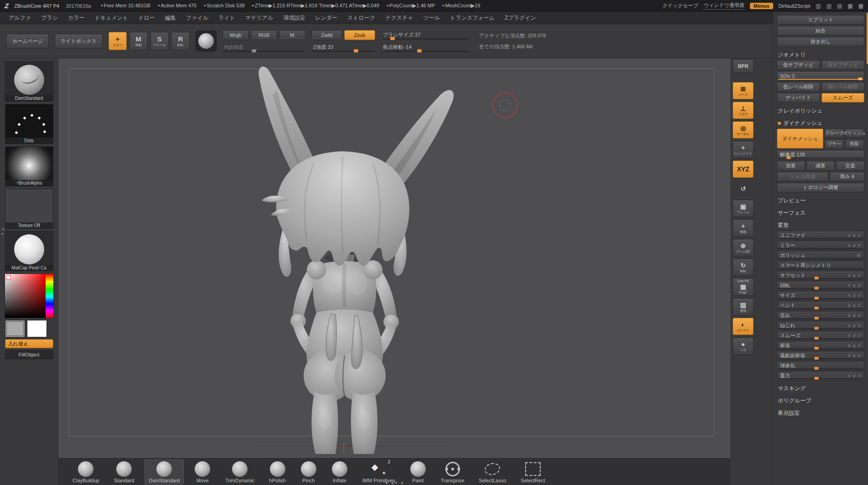 This screenshot has height=485, width=868. Describe the element at coordinates (743, 267) in the screenshot. I see `view-control-button: ↻ 回転` at that location.